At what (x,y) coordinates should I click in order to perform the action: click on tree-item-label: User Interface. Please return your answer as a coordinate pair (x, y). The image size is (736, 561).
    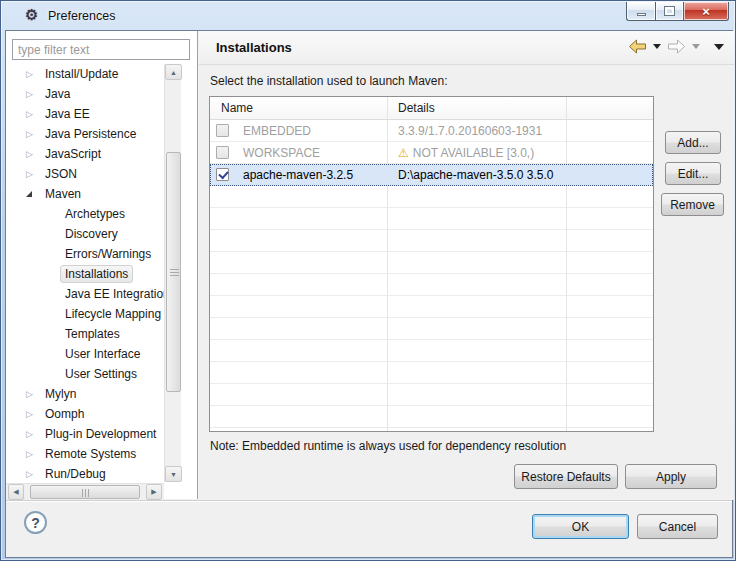
    Looking at the image, I should click on (102, 354).